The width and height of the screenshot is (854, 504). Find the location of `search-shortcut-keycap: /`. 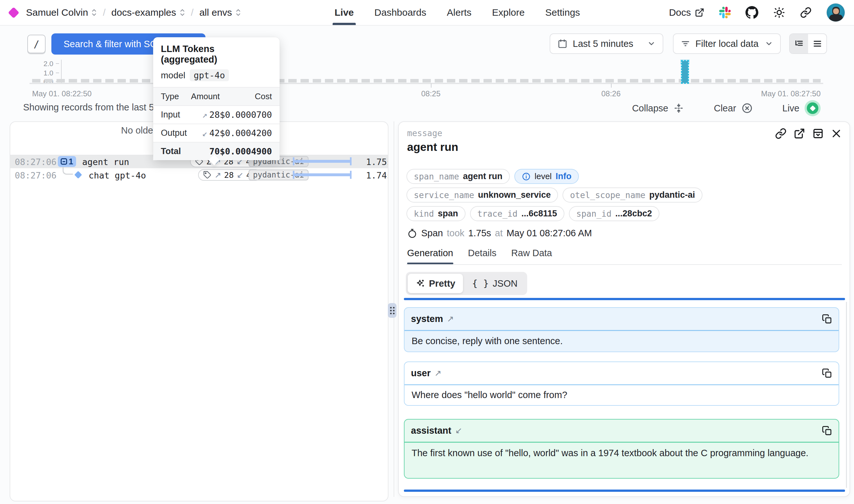

search-shortcut-keycap: / is located at coordinates (36, 44).